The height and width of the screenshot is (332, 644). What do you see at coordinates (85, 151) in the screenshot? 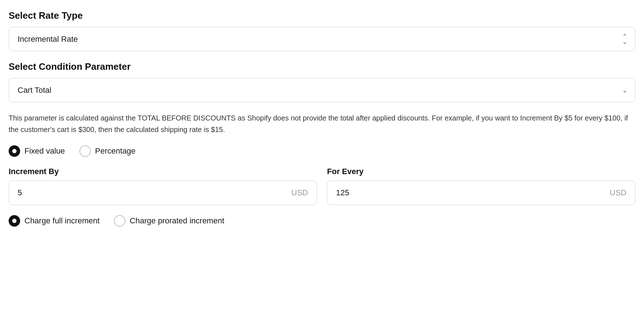
I see `percentage-radio-circle` at bounding box center [85, 151].